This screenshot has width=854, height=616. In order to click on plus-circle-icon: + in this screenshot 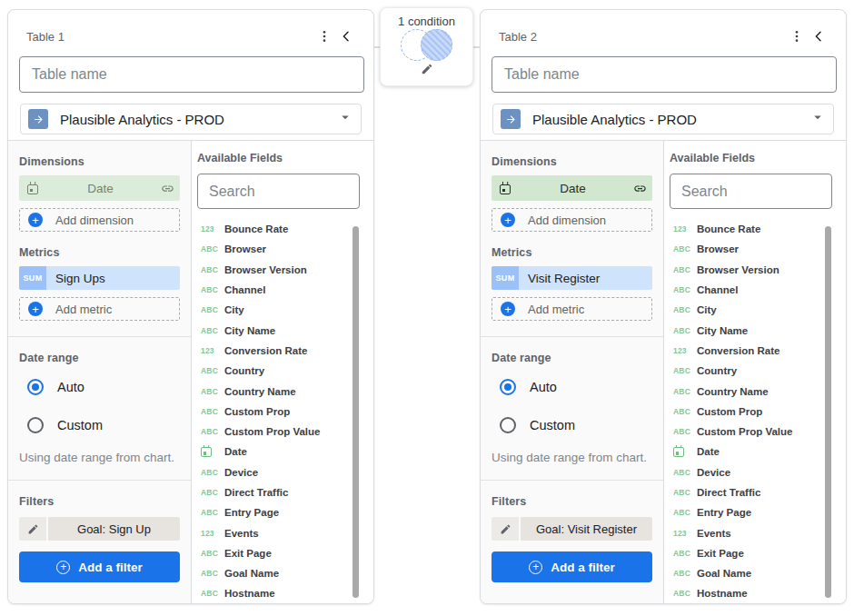, I will do `click(64, 567)`.